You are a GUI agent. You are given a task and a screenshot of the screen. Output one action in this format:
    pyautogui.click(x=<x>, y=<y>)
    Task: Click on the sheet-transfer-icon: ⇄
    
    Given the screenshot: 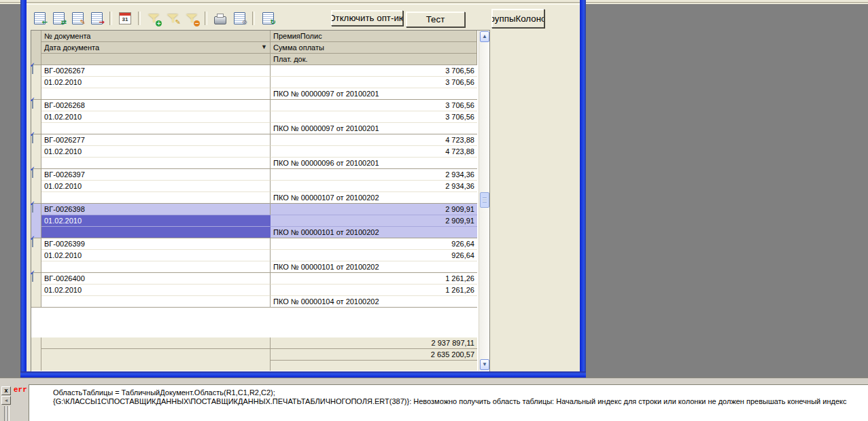 What is the action you would take?
    pyautogui.click(x=58, y=18)
    